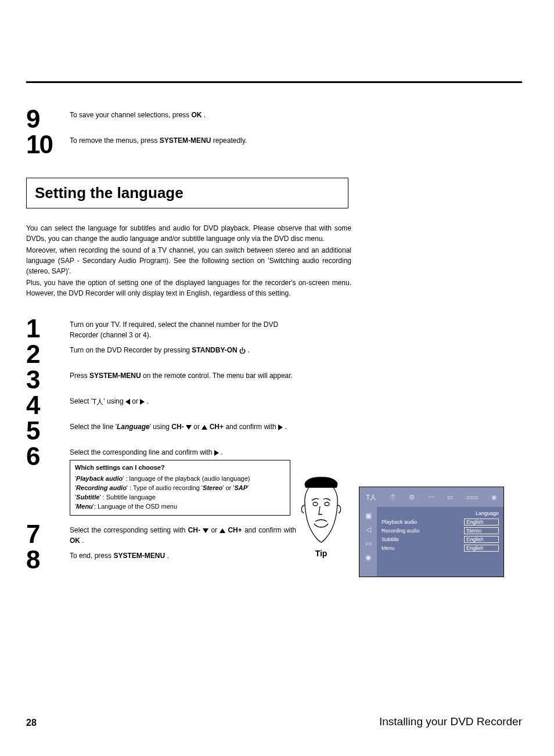  Describe the element at coordinates (183, 348) in the screenshot. I see `step-text: Turn on the DVD Recorder by pressing STA…` at that location.